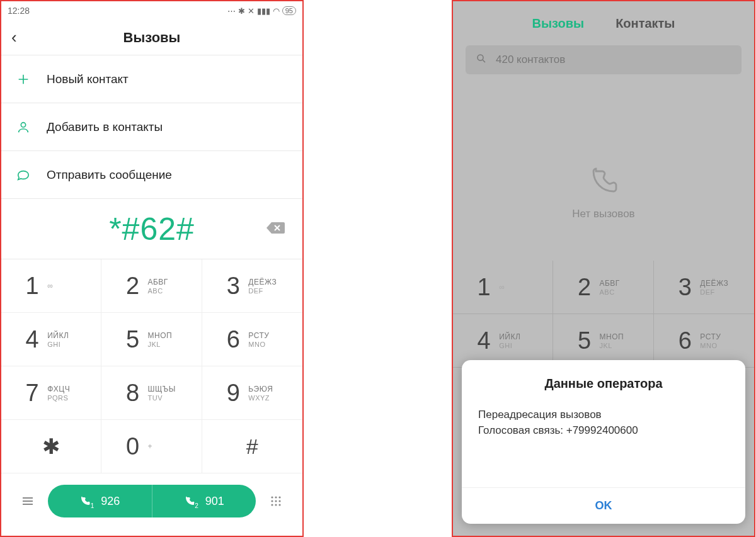  What do you see at coordinates (190, 501) in the screenshot?
I see `phone-icon: 2` at bounding box center [190, 501].